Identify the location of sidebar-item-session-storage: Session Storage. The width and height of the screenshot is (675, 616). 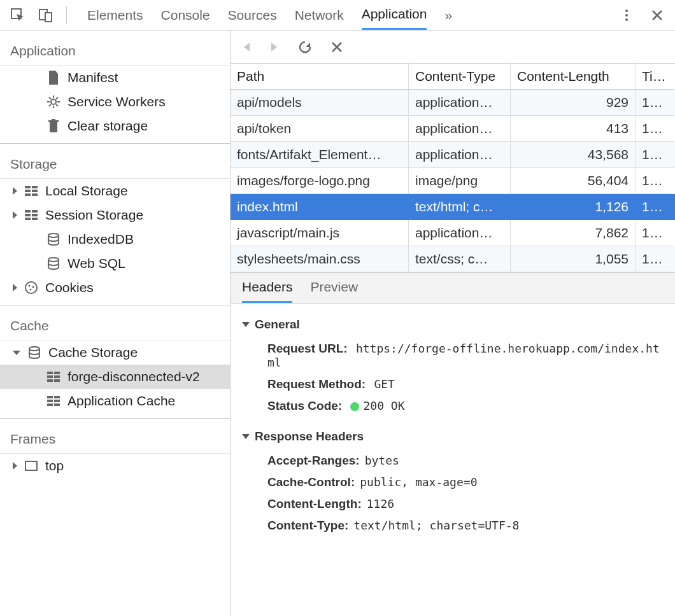
(115, 215).